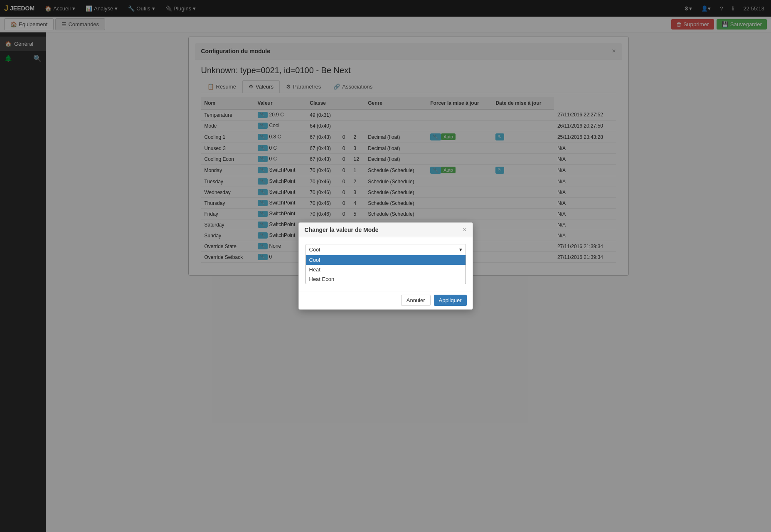 This screenshot has height=532, width=771. I want to click on inner-modal-body: Cool ▾ Cool Heat Heat Econ, so click(386, 264).